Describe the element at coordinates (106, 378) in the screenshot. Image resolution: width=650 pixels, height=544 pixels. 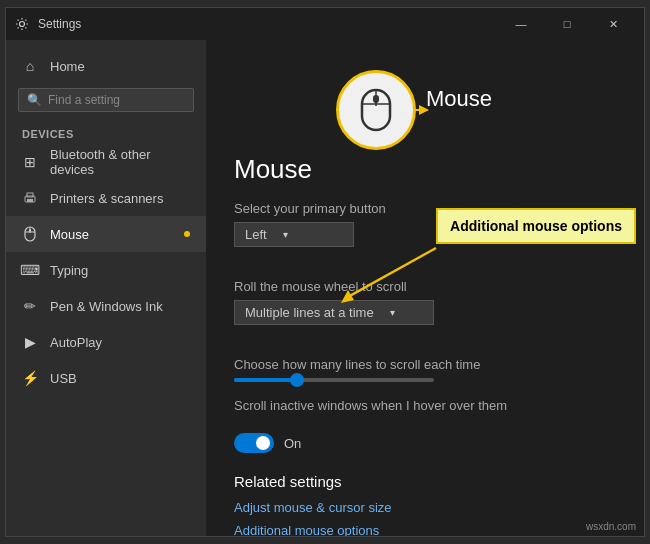
I see `sidebar-item-usb: ⚡ USB` at that location.